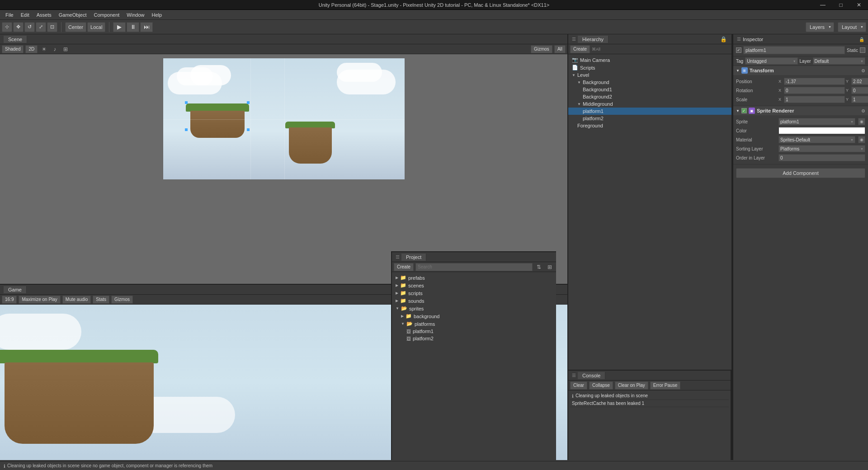 This screenshot has width=868, height=470. I want to click on audio-icon: ♪, so click(55, 49).